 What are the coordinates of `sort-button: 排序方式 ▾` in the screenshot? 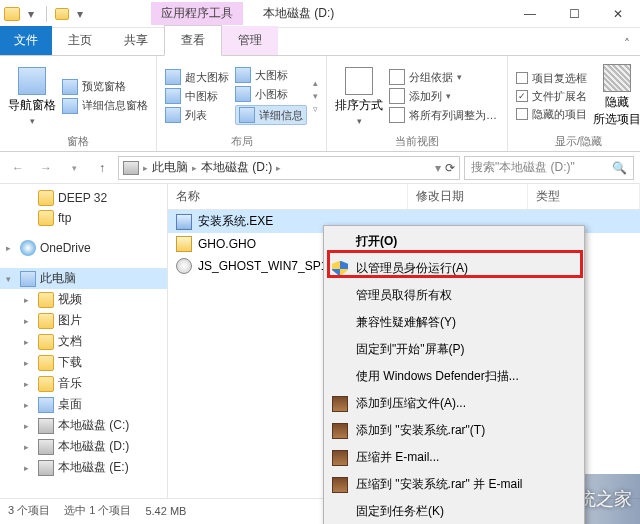 It's located at (359, 96).